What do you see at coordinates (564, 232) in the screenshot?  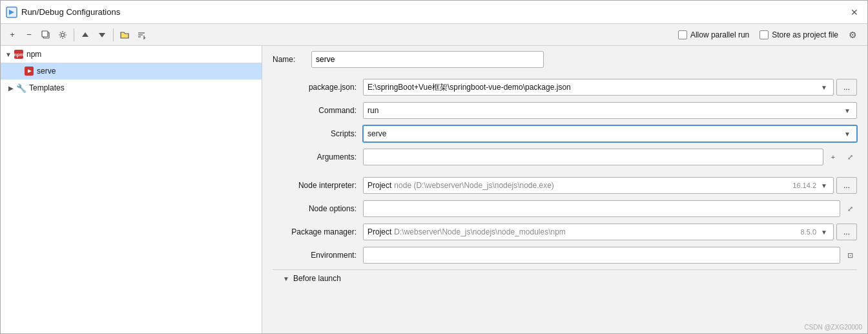 I see `package-manager-row: Package manager: Project D:\webserver\No…` at bounding box center [564, 232].